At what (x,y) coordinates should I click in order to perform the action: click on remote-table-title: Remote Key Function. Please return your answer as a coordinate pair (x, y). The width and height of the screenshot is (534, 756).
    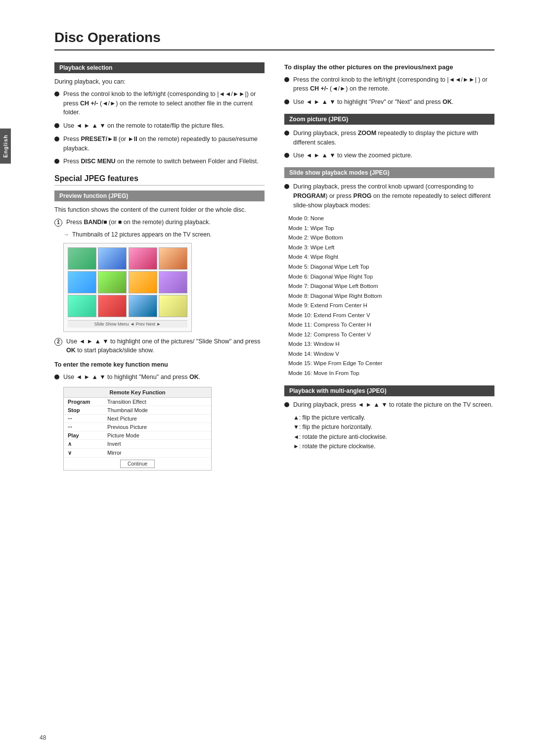
    Looking at the image, I should click on (137, 393).